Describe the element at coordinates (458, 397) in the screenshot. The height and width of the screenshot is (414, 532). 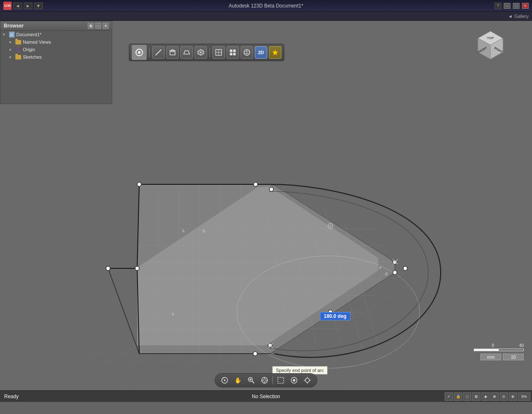
I see `status-lock-button: 🔒` at that location.